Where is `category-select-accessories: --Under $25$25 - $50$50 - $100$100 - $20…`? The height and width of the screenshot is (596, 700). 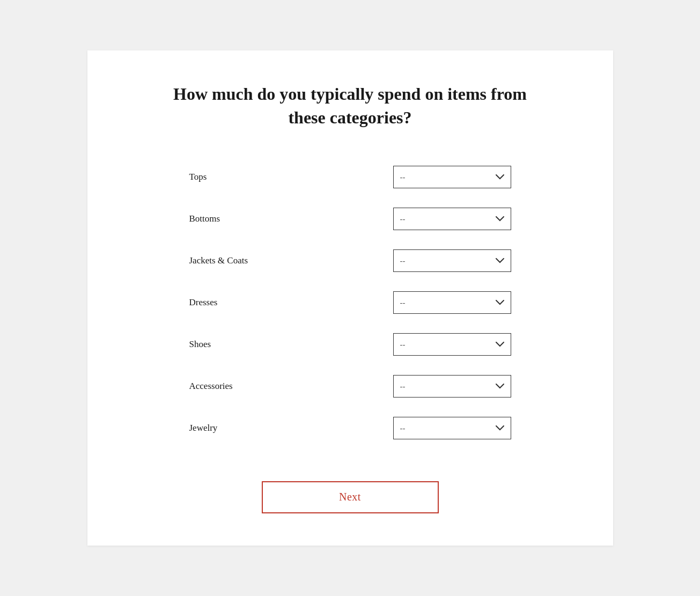 category-select-accessories: --Under $25$25 - $50$50 - $100$100 - $20… is located at coordinates (452, 386).